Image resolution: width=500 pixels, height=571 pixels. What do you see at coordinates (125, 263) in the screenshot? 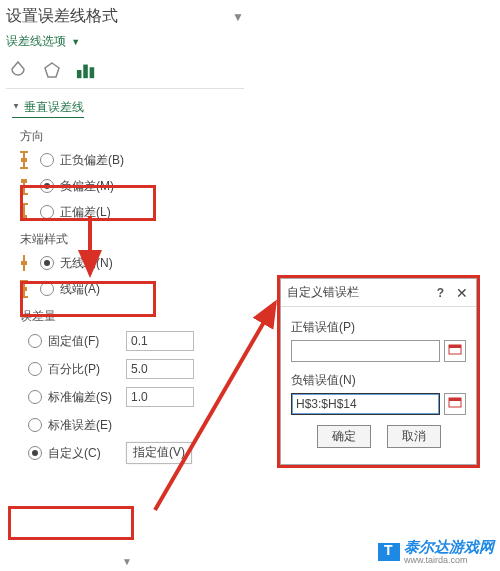
I see `end-style-nocap: 无线端(N)` at bounding box center [125, 263].